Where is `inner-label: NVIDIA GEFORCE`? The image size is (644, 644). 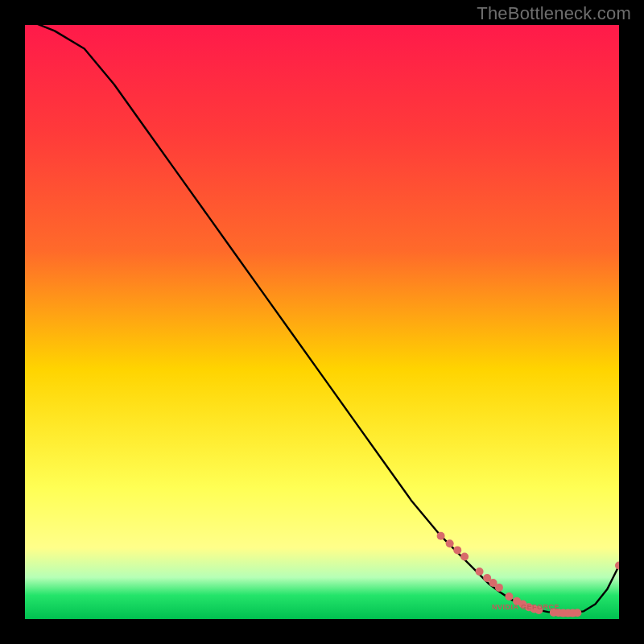
inner-label: NVIDIA GEFORCE is located at coordinates (526, 607).